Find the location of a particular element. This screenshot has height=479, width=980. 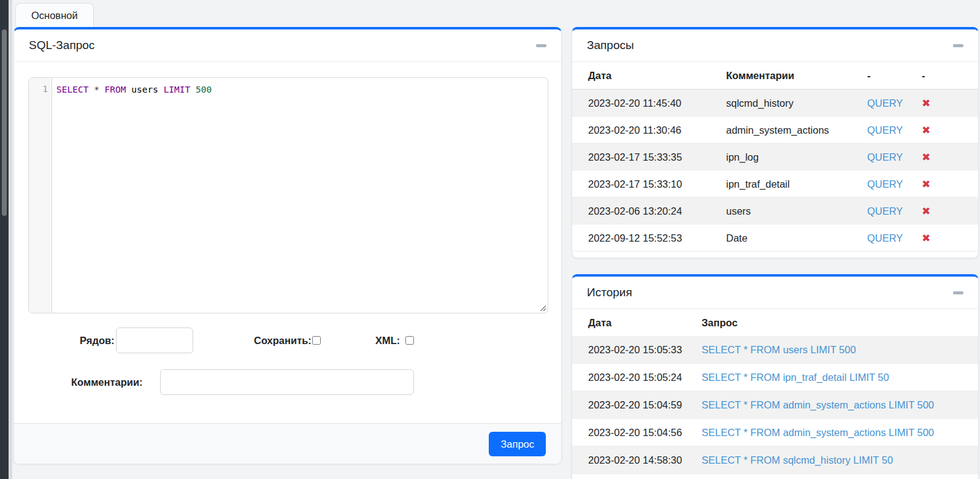

rows-input is located at coordinates (155, 340).